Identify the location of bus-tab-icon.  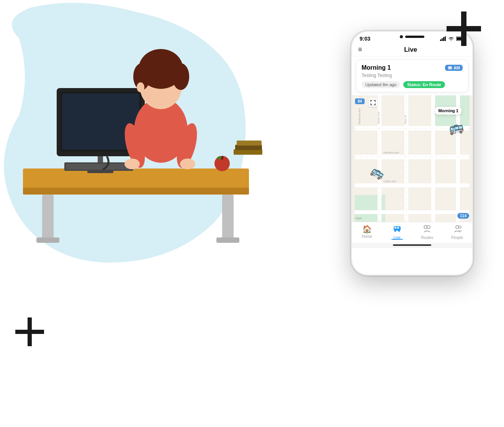
(397, 229).